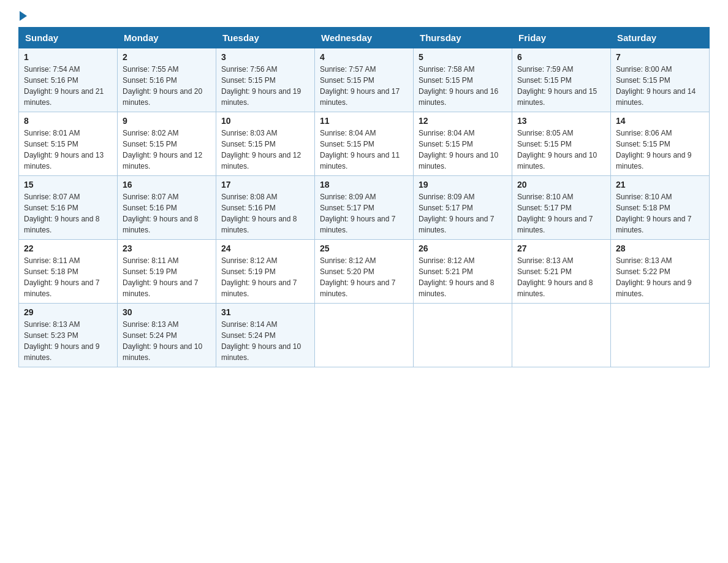 The width and height of the screenshot is (728, 563). I want to click on day-number: 28, so click(660, 248).